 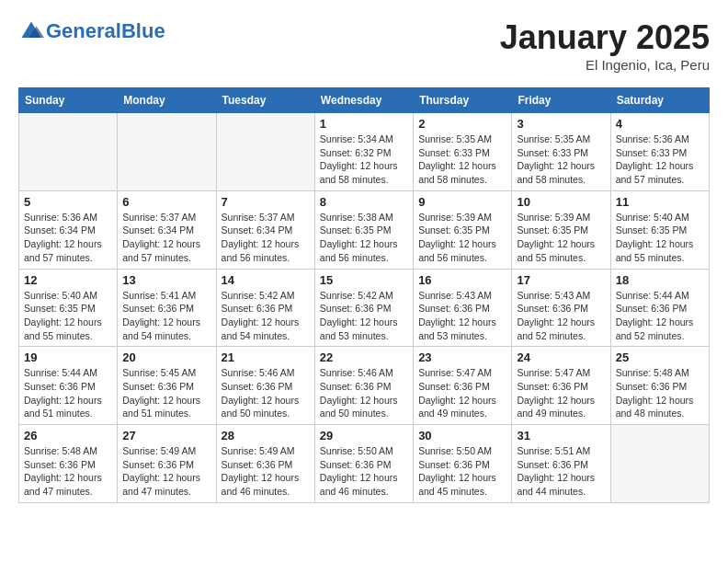 I want to click on calendar-cell: 28Sunrise: 5:49 AM Sunset: 6:36 PM Dayli…, so click(x=265, y=464).